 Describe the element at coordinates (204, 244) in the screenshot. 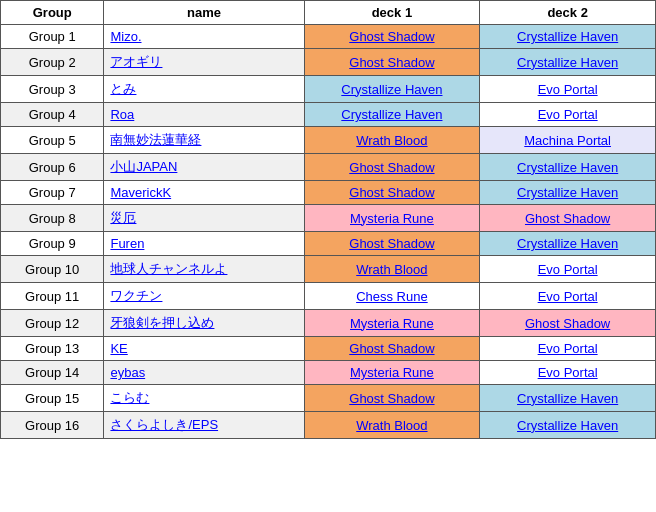

I see `name-cell: Furen` at that location.